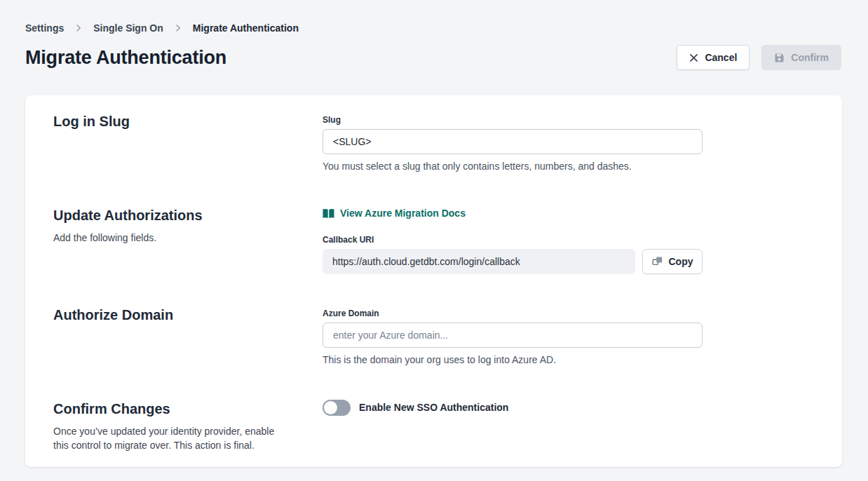 The height and width of the screenshot is (481, 868). I want to click on breadcrumb: Settings Single Sign On Migrate Authenti…, so click(433, 28).